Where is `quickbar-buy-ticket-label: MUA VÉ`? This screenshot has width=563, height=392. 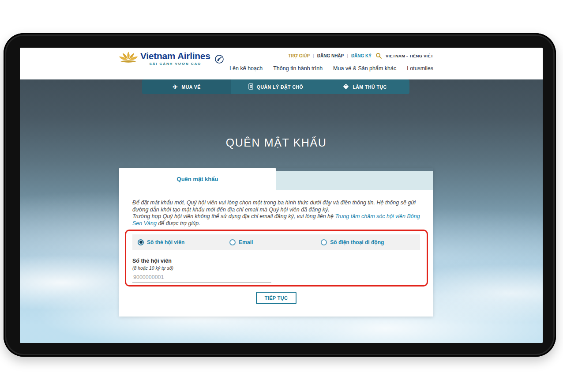
quickbar-buy-ticket-label: MUA VÉ is located at coordinates (191, 87).